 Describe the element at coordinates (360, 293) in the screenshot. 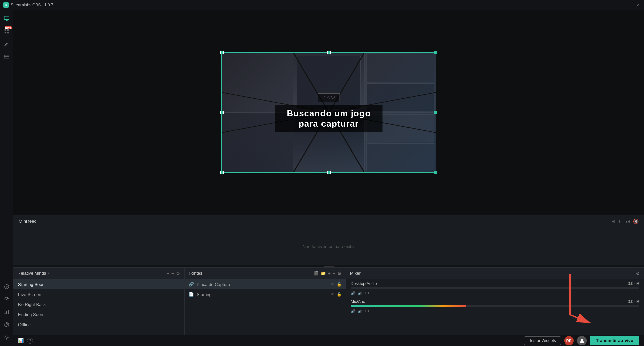

I see `mixer-desktop-volume-button: 🔉` at that location.